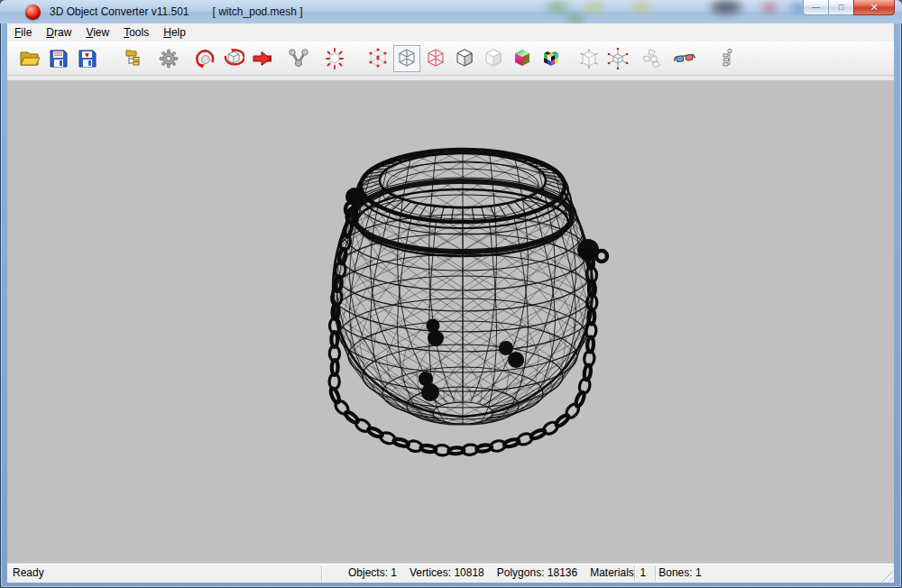 The width and height of the screenshot is (902, 588). What do you see at coordinates (119, 12) in the screenshot?
I see `window-title: 3D Object Converter v11.501` at bounding box center [119, 12].